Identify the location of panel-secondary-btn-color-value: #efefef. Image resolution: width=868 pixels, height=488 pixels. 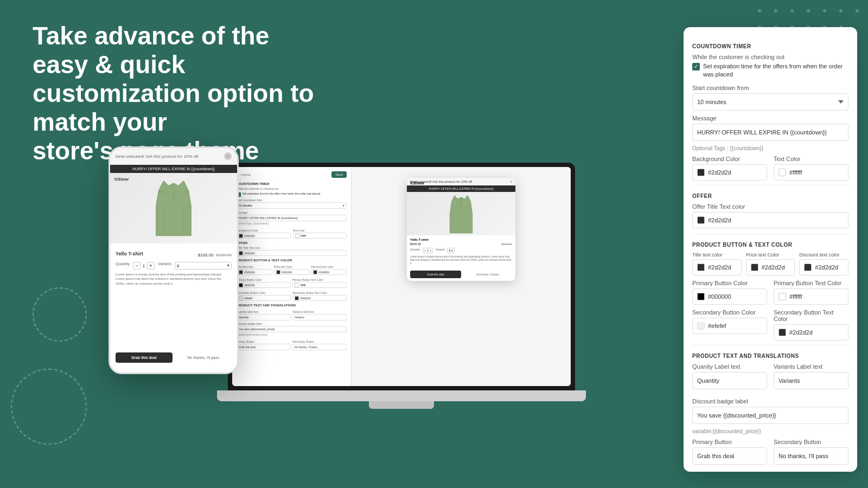
(717, 326).